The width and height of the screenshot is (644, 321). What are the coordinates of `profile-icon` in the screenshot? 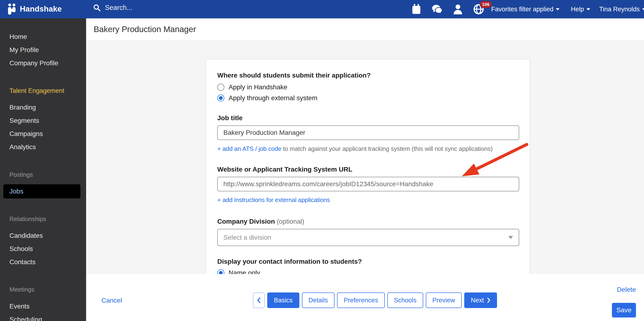 It's located at (458, 9).